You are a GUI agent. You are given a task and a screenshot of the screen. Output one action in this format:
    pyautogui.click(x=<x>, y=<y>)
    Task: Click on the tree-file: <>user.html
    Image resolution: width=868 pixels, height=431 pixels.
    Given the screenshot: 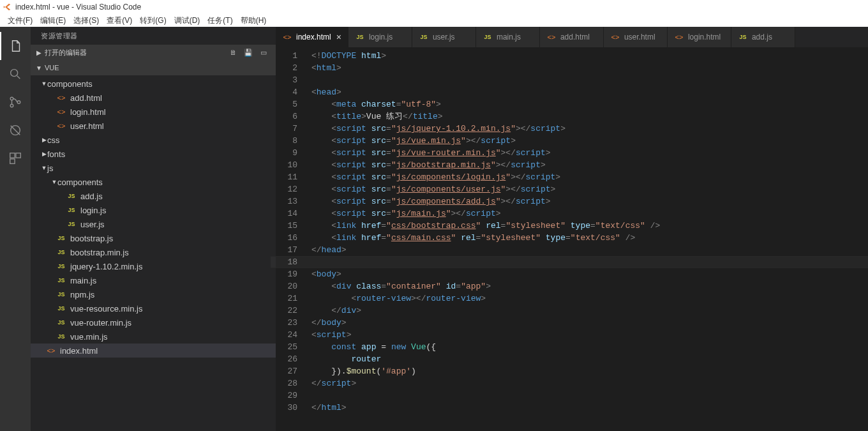 What is the action you would take?
    pyautogui.click(x=153, y=126)
    